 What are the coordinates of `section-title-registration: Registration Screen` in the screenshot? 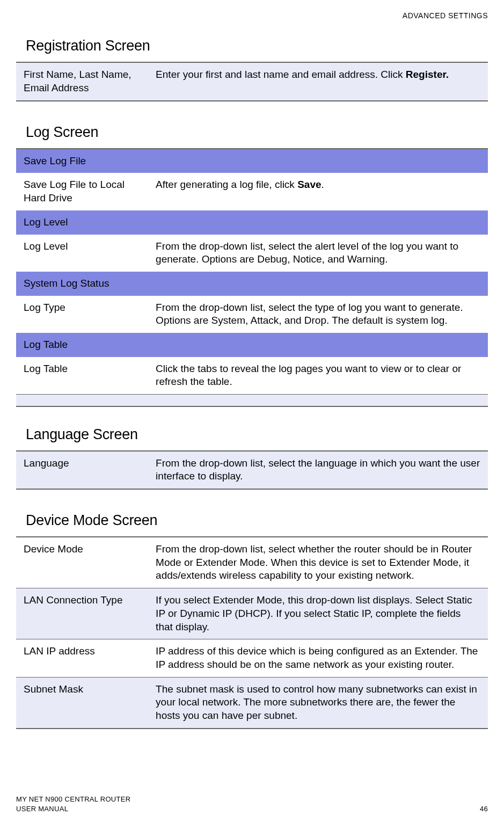 It's located at (252, 46).